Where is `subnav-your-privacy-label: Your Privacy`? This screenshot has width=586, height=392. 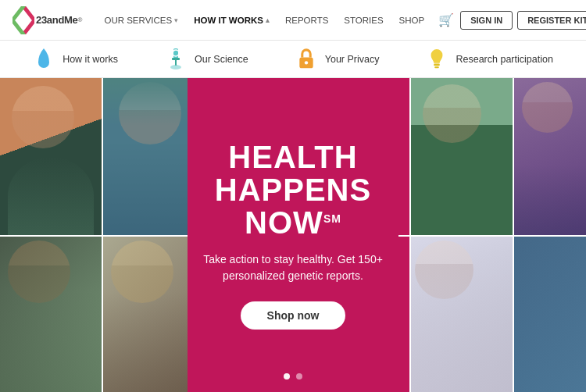 subnav-your-privacy-label: Your Privacy is located at coordinates (352, 59).